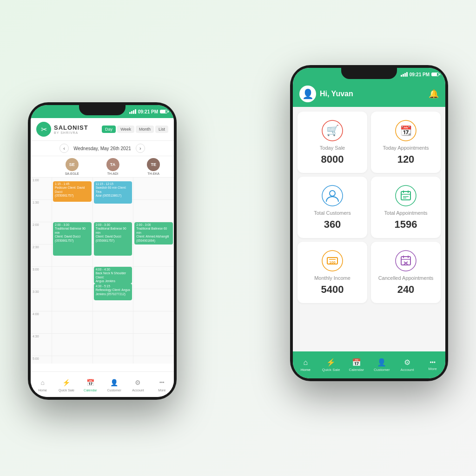 This screenshot has height=476, width=476. Describe the element at coordinates (72, 174) in the screenshot. I see `stylist-name-sa-egle: SA-EGLE` at that location.